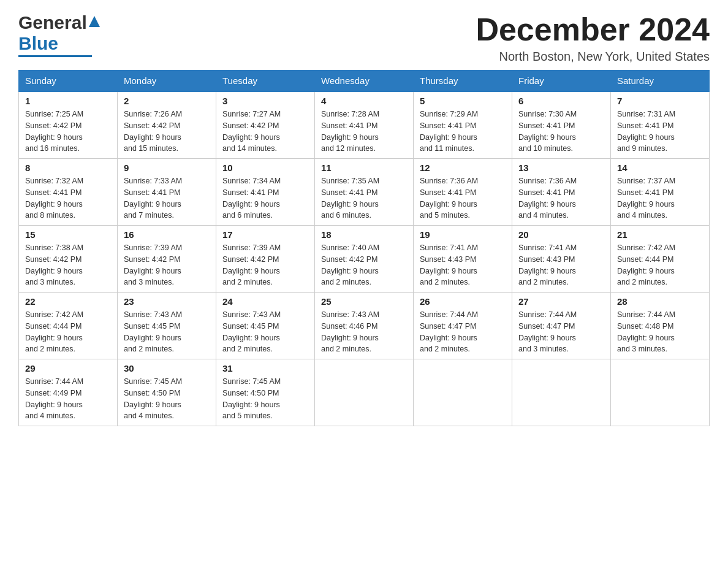  I want to click on header-monday: Monday, so click(167, 81).